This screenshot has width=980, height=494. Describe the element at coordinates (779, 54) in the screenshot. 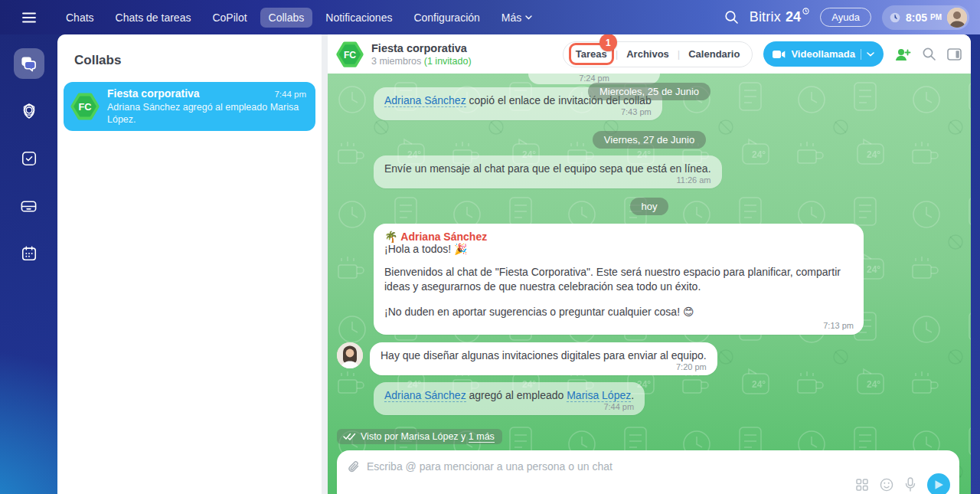

I see `video-camera-icon` at that location.